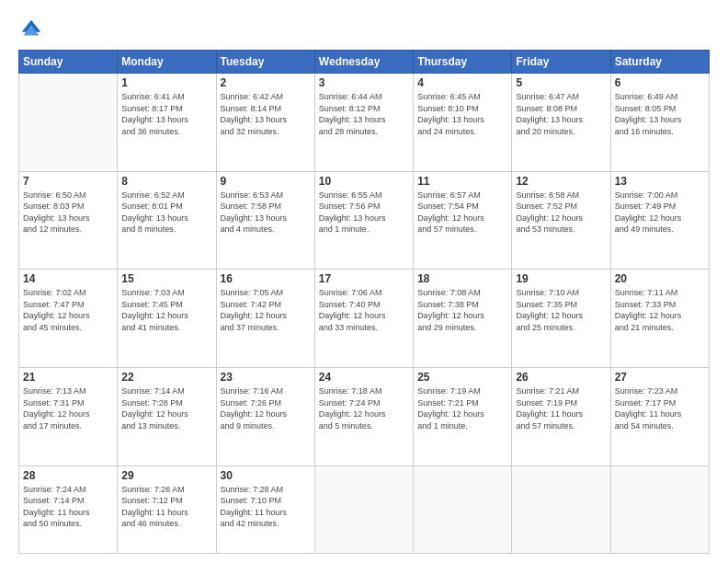 Image resolution: width=728 pixels, height=563 pixels. I want to click on calendar-cell: 16Sunrise: 7:05 AM Sunset: 7:42 PM Dayli…, so click(265, 318).